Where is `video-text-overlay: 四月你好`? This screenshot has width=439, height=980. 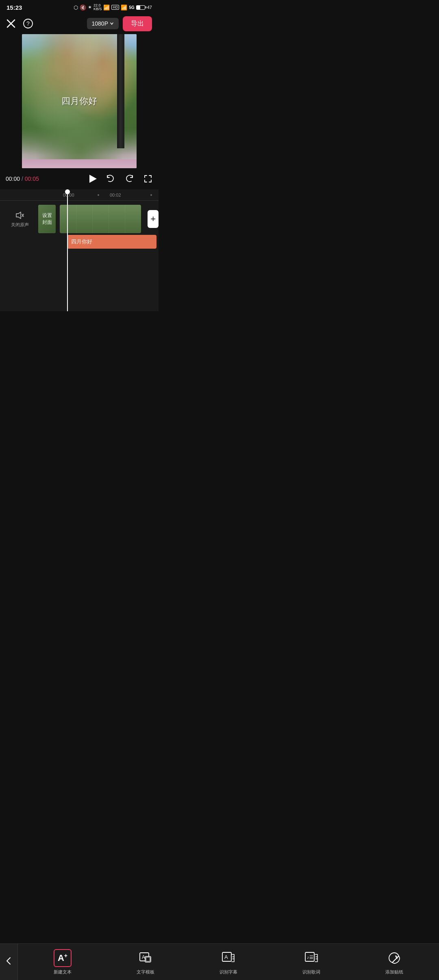 video-text-overlay: 四月你好 is located at coordinates (79, 101).